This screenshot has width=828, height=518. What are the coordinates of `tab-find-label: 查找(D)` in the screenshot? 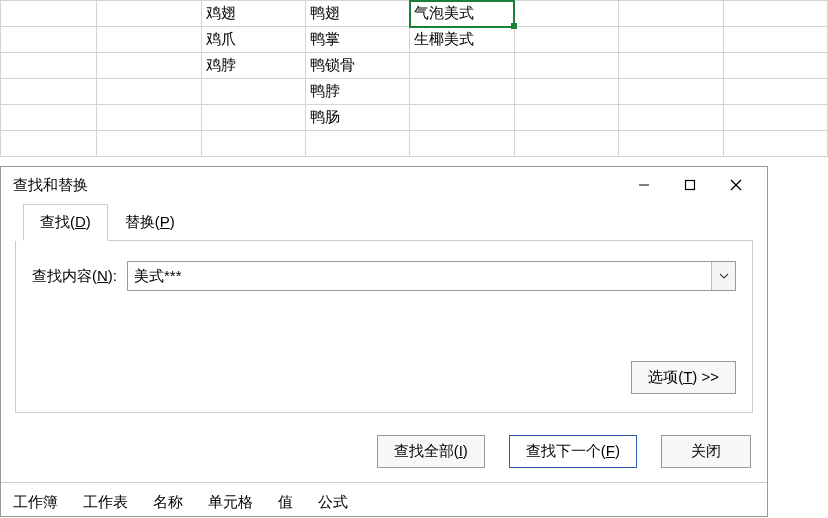 It's located at (66, 222).